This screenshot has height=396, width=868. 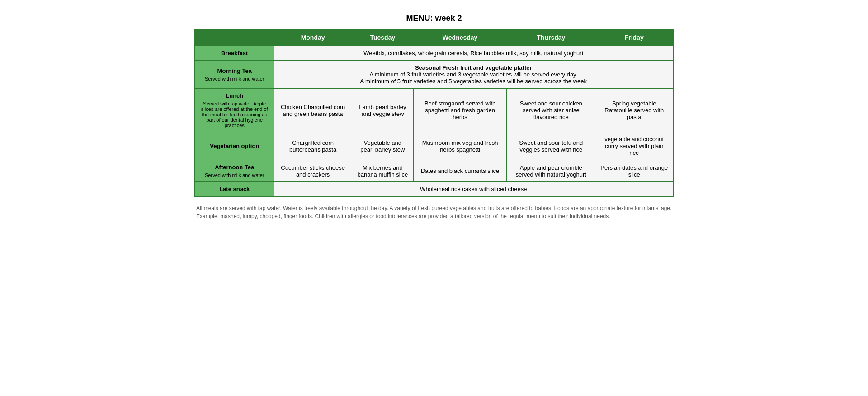 I want to click on afternoon-tea-tuesday: Mix berries and banana muffin slice, so click(x=382, y=171).